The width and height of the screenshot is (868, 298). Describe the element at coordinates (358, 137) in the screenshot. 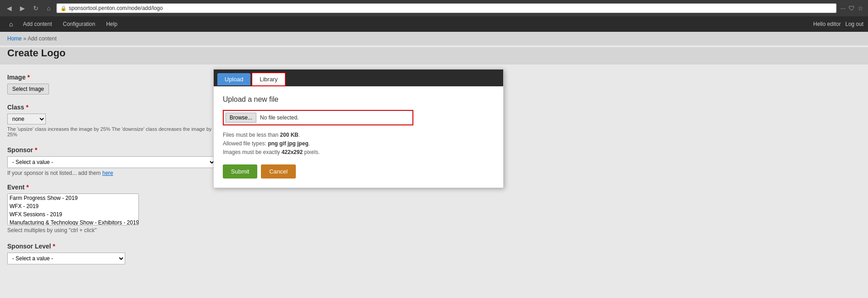

I see `modal-body: Upload a new file Browse... No file sele…` at that location.